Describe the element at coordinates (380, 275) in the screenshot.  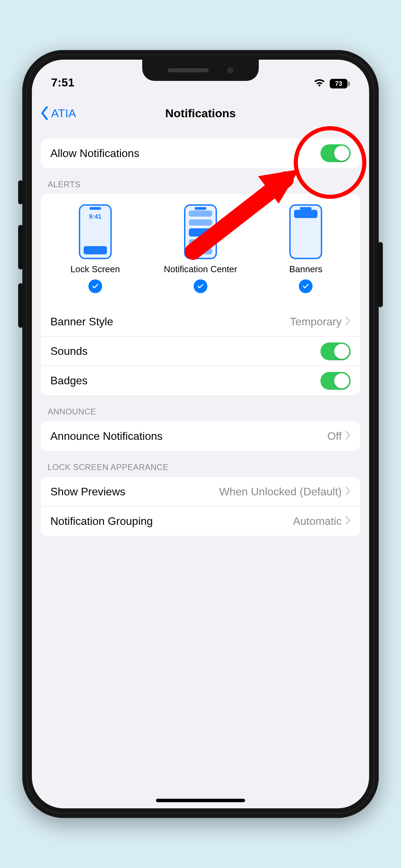
I see `power-button` at that location.